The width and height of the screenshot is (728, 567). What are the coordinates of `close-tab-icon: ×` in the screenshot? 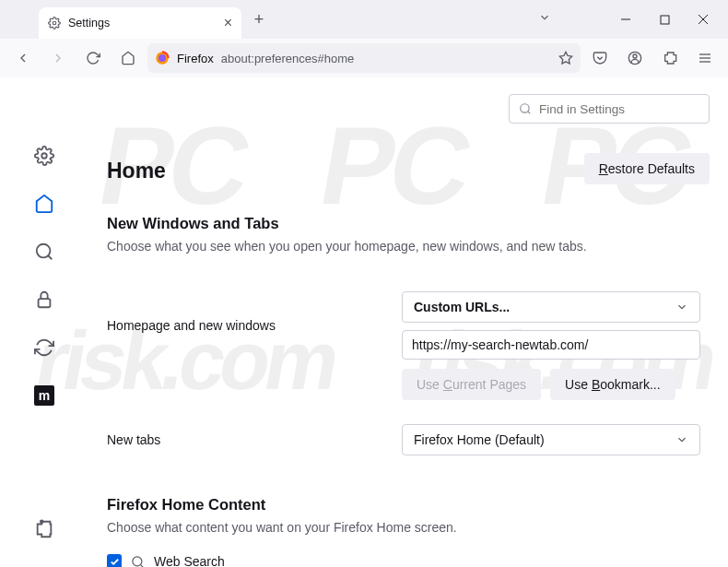 It's located at (229, 23).